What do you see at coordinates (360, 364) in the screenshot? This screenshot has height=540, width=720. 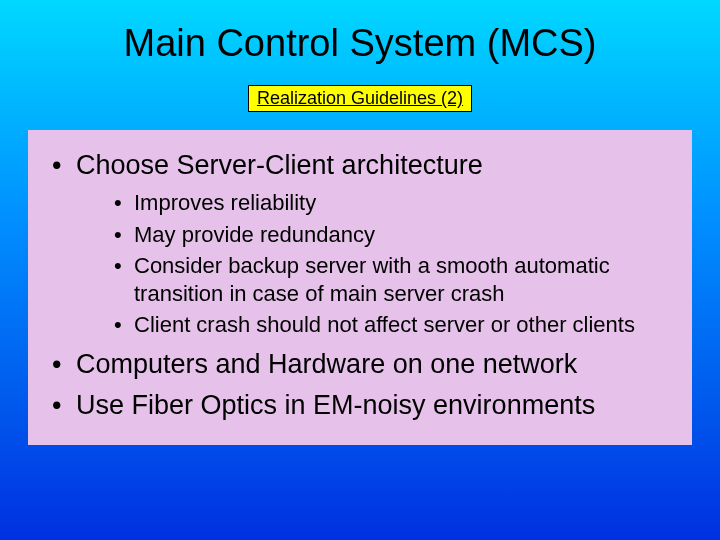 I see `list-item: Computers and Hardware on one network` at bounding box center [360, 364].